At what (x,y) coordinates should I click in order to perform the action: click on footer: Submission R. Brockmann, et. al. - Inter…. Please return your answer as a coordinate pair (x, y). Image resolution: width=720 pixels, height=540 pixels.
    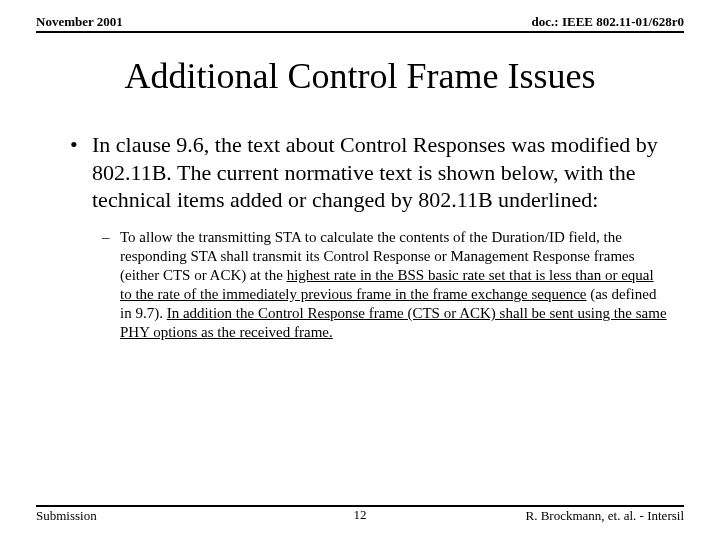
    Looking at the image, I should click on (360, 514).